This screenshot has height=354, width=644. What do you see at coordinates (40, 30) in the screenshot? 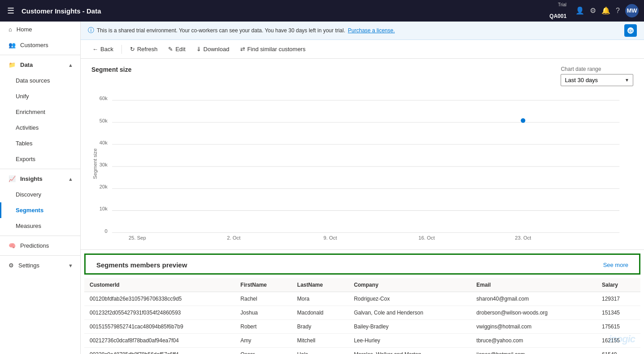
I see `sidebar-item-home: ⌂ Home` at bounding box center [40, 30].